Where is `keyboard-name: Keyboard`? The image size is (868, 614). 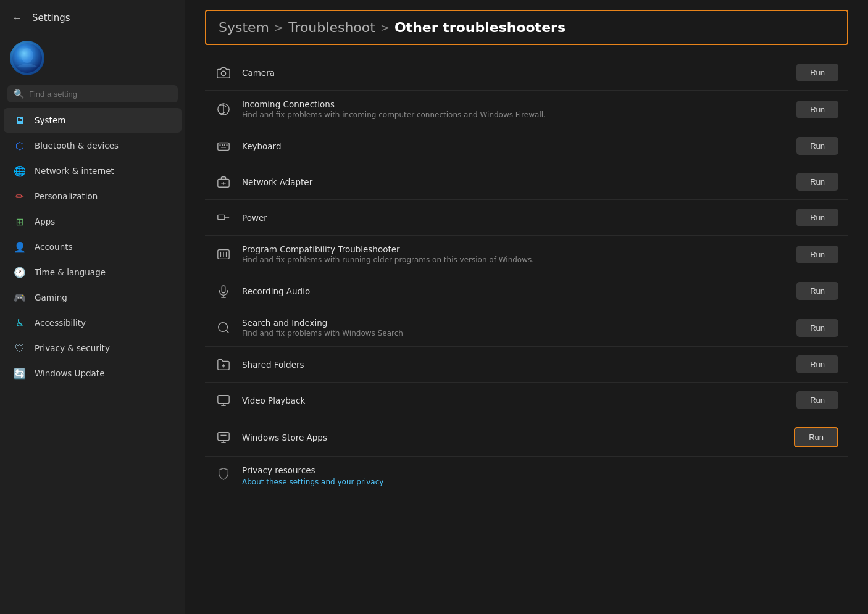
keyboard-name: Keyboard is located at coordinates (514, 146).